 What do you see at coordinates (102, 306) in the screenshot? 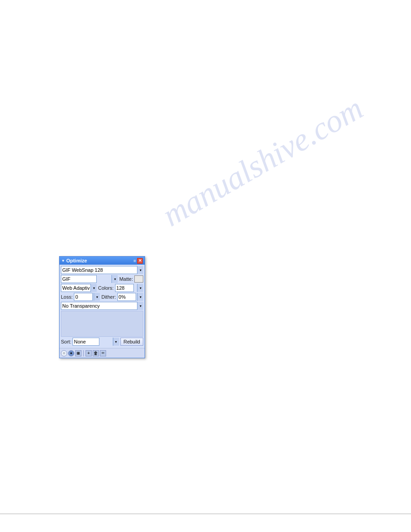
I see `panel-body: GIF WebSnap 128 GIF WebSnap 256 GIF Adap…` at bounding box center [102, 306].